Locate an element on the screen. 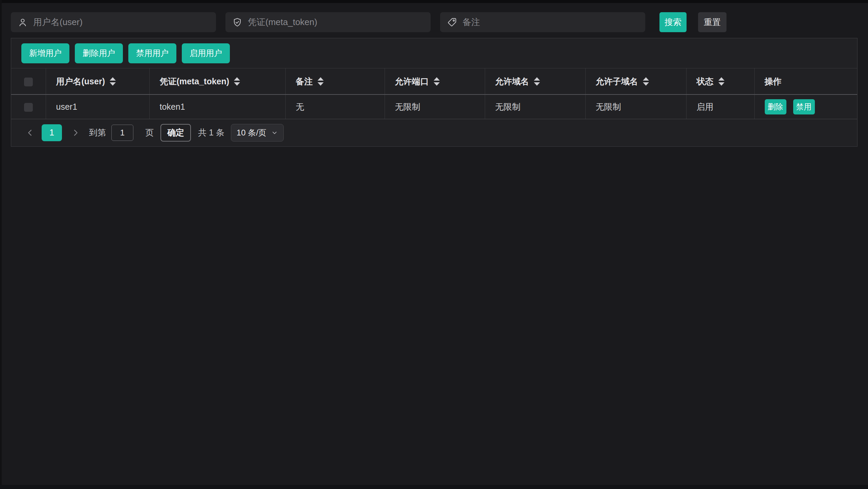 The image size is (868, 489). page-size-select: 10 条/页 is located at coordinates (257, 133).